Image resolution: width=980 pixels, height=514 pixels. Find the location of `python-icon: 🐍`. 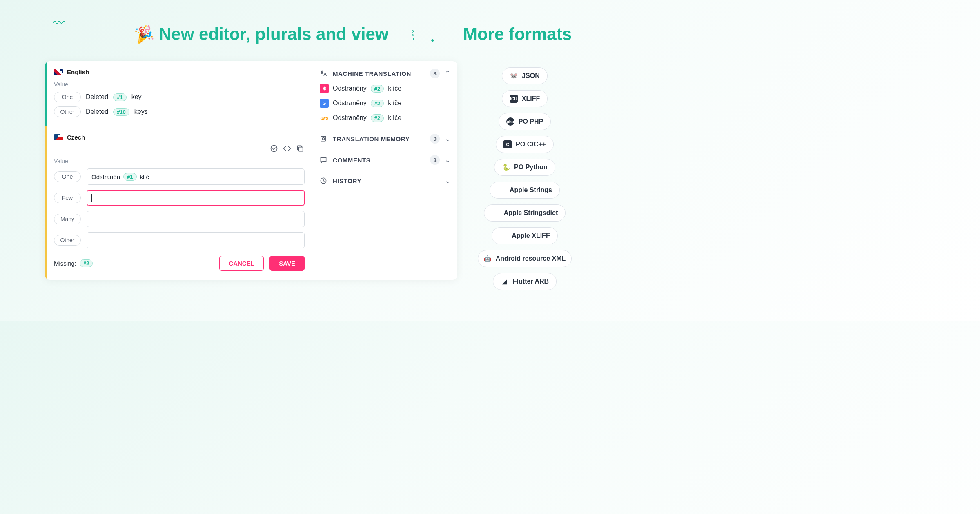

python-icon: 🐍 is located at coordinates (506, 167).